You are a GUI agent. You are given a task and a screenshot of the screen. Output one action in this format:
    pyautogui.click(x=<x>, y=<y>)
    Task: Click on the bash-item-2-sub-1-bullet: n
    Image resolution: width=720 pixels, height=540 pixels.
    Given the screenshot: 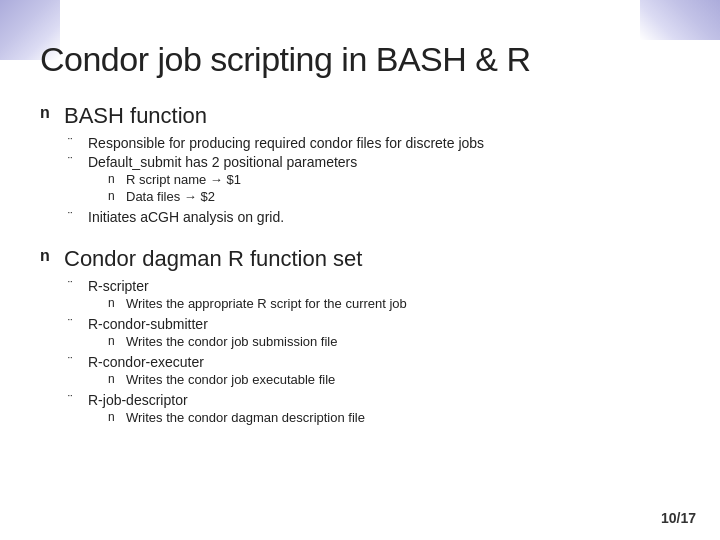 What is the action you would take?
    pyautogui.click(x=113, y=179)
    